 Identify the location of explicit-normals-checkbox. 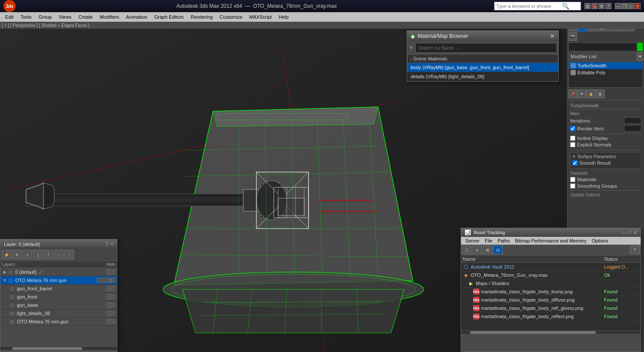
(573, 145).